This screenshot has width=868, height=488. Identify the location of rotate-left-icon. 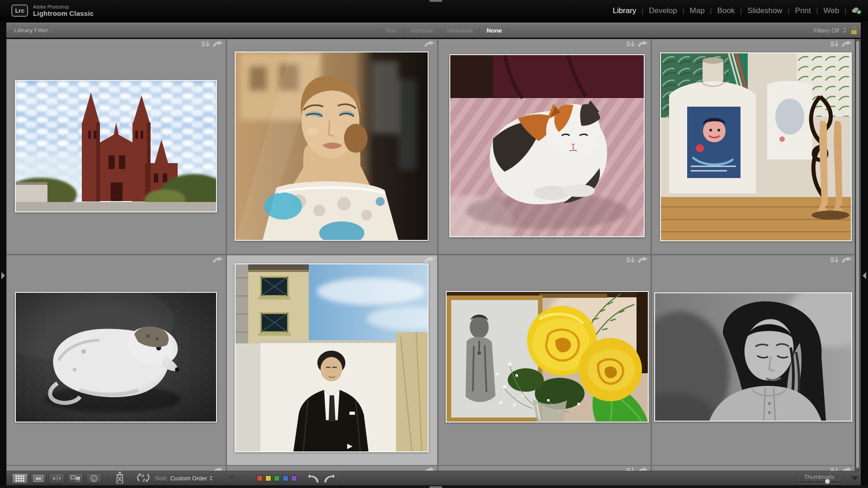
(313, 479).